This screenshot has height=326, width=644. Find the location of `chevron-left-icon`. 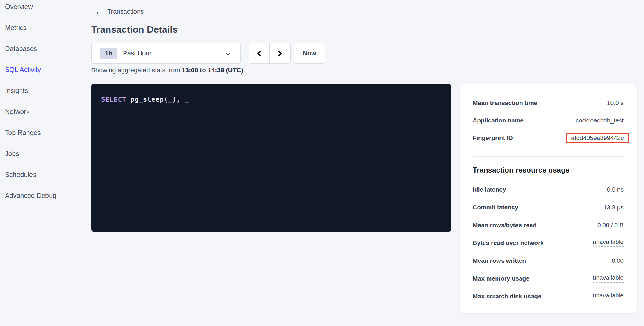

chevron-left-icon is located at coordinates (260, 53).